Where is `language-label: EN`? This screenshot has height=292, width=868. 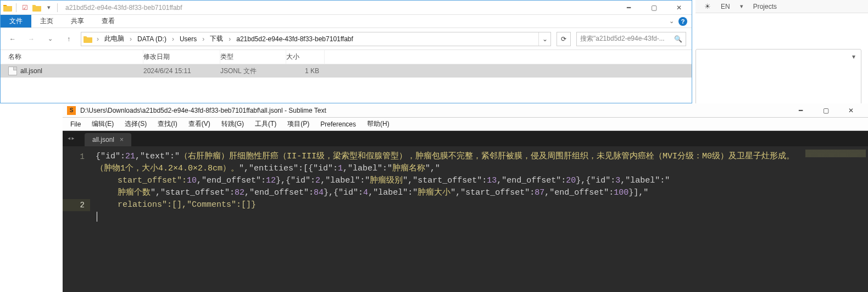
language-label: EN is located at coordinates (725, 7).